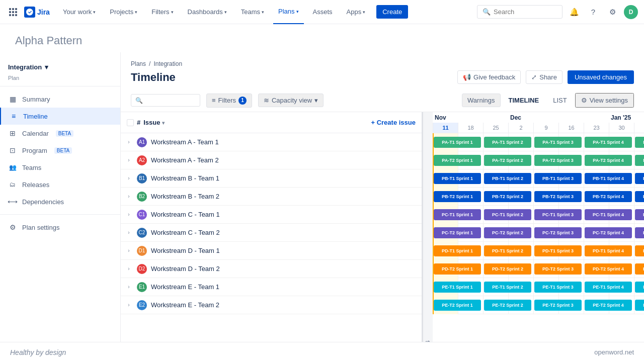 The width and height of the screenshot is (644, 362). Describe the element at coordinates (508, 287) in the screenshot. I see `sprint-bar: PE-T1 Sprint 2` at that location.